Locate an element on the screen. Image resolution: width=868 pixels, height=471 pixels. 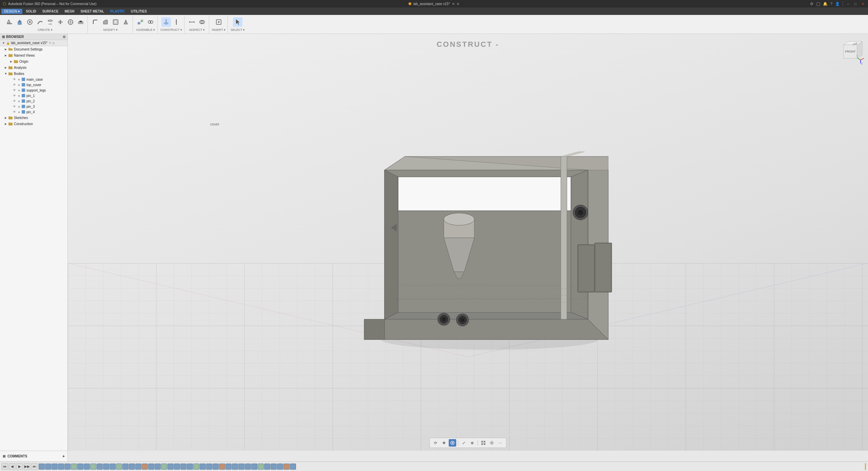
right-icon-2: ◯ is located at coordinates (818, 4).